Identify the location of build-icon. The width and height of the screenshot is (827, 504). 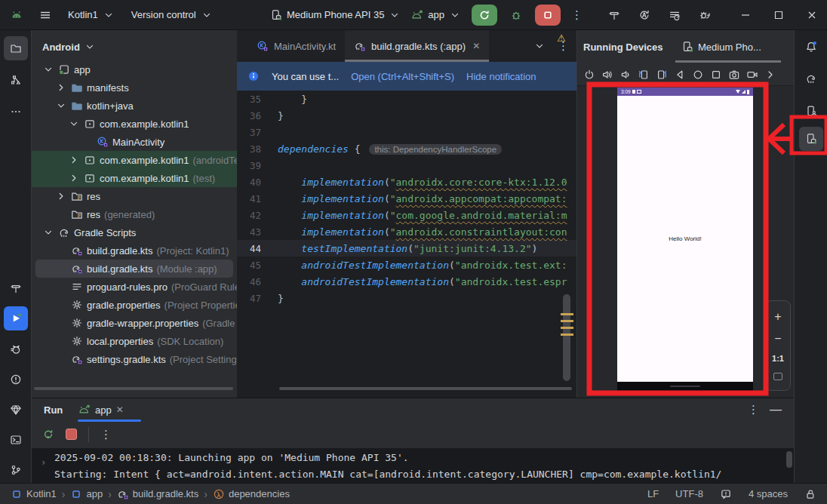
(614, 15).